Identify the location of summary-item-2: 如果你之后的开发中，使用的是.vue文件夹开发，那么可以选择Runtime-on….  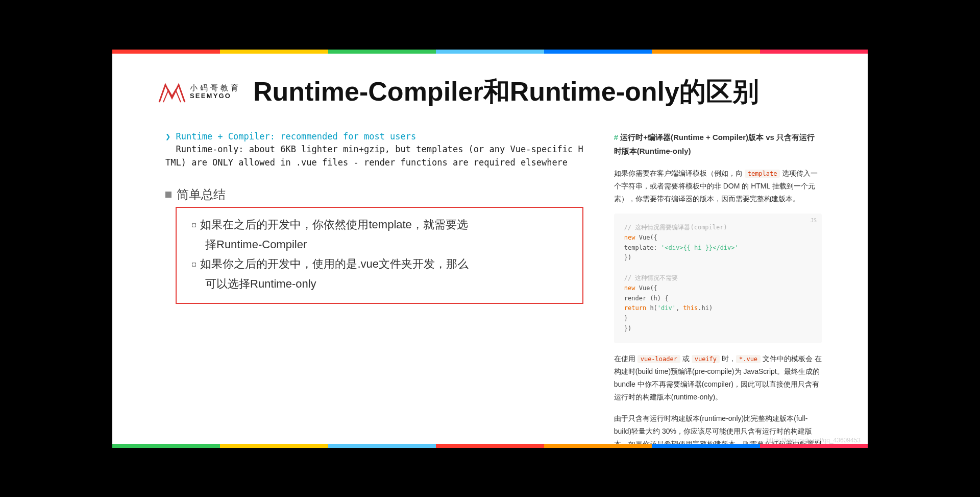
(382, 274).